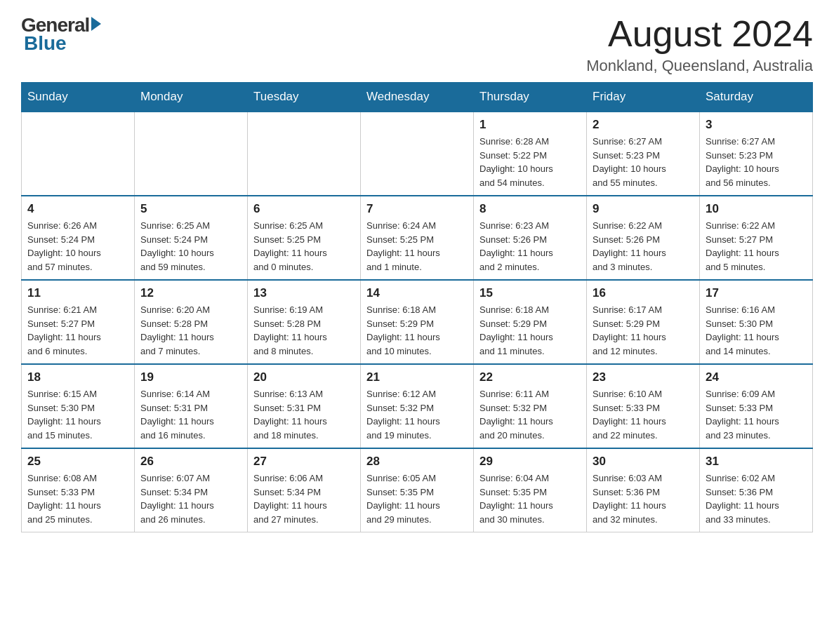 The height and width of the screenshot is (644, 834). Describe the element at coordinates (304, 293) in the screenshot. I see `day-number: 13` at that location.